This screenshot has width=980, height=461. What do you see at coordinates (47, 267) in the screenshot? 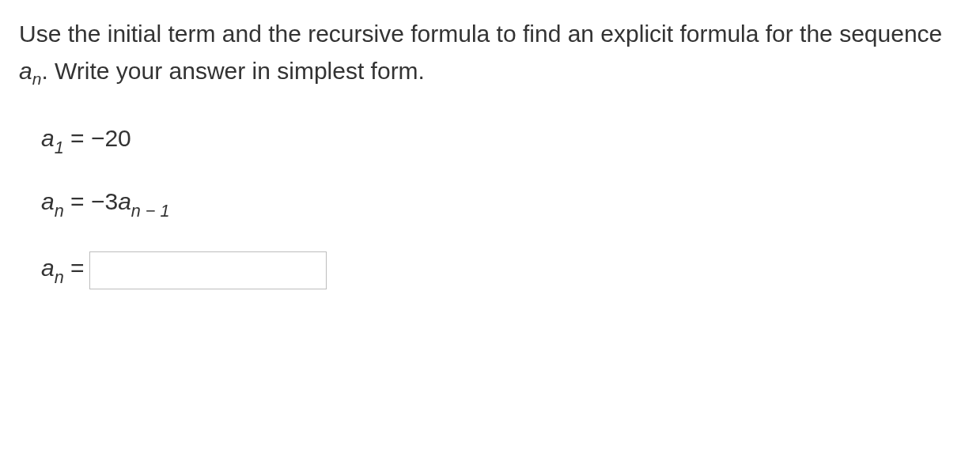
I see `answer-lhs-base: a` at bounding box center [47, 267].